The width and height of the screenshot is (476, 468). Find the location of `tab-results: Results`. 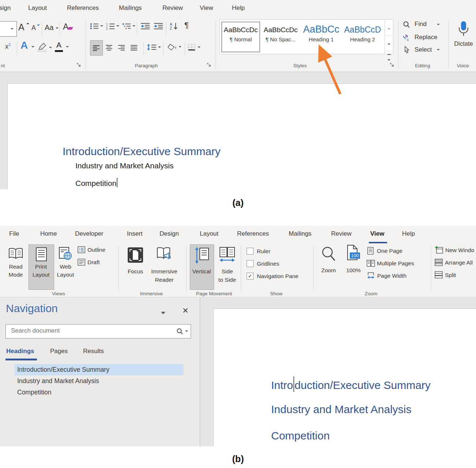

tab-results: Results is located at coordinates (94, 351).